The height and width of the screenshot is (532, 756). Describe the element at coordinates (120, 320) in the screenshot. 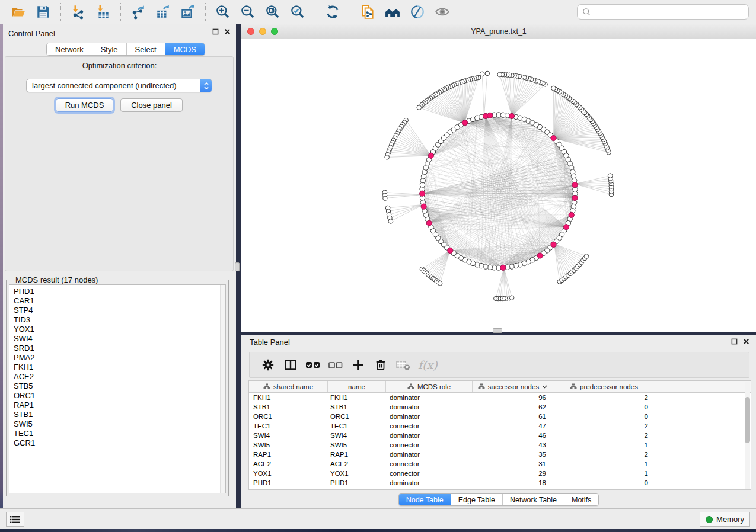

I see `mcds-result-item: TID3` at that location.